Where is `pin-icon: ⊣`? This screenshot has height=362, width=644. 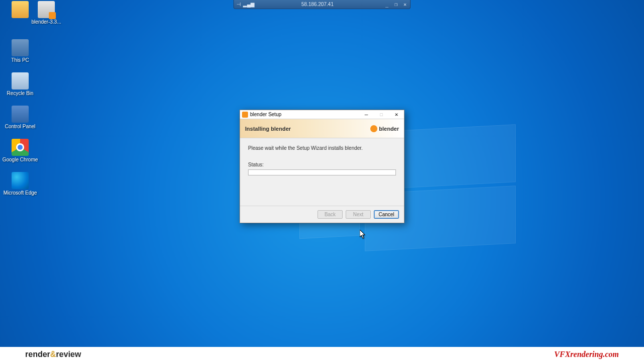 pin-icon: ⊣ is located at coordinates (238, 4).